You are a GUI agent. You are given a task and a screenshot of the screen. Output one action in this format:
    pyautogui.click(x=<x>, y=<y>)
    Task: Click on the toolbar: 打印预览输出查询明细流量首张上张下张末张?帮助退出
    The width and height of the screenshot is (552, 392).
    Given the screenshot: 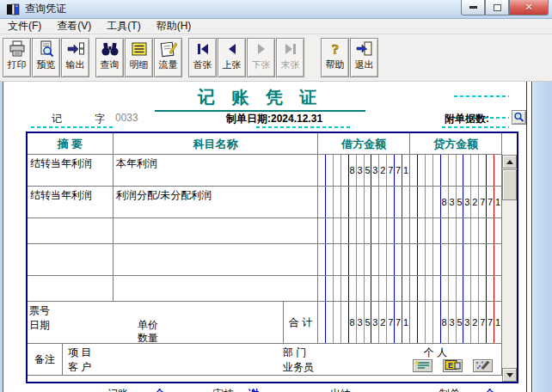 What is the action you would take?
    pyautogui.click(x=276, y=58)
    